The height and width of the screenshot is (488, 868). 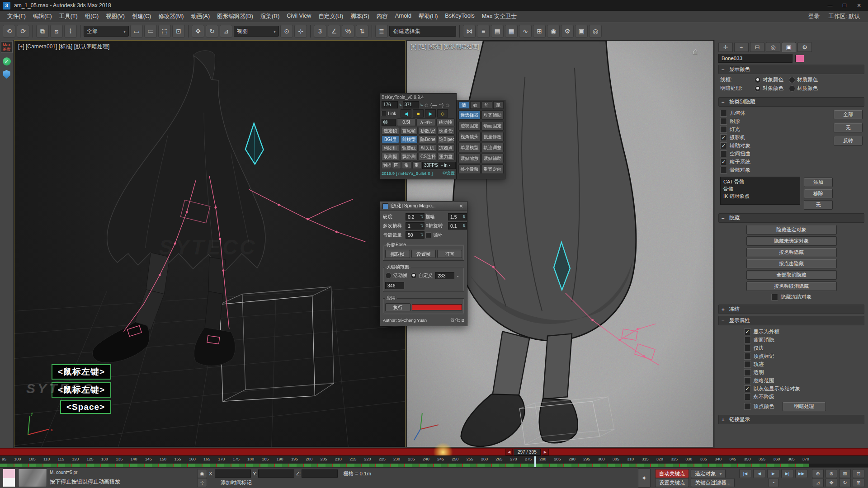 I want to click on checkbox-忽略范围, so click(x=748, y=380).